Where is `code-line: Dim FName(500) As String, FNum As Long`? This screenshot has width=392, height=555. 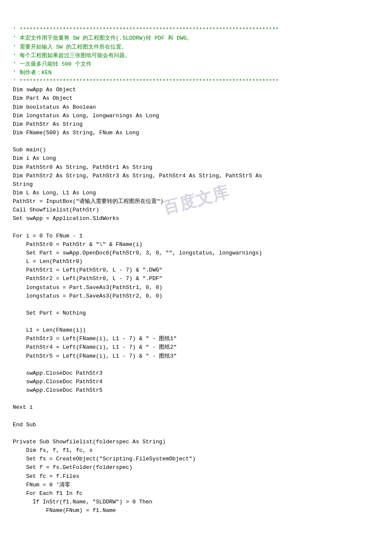 code-line: Dim FName(500) As String, FNum As Long is located at coordinates (76, 133).